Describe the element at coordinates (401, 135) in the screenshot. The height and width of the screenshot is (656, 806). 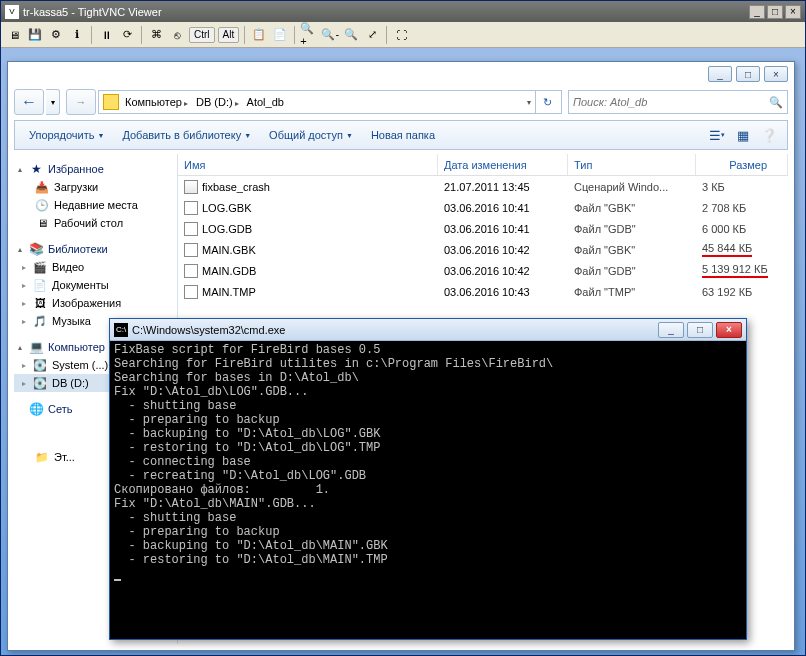
I see `explorer-command-bar: Упорядочить▼ Добавить в библиотеку▼ Общи…` at that location.